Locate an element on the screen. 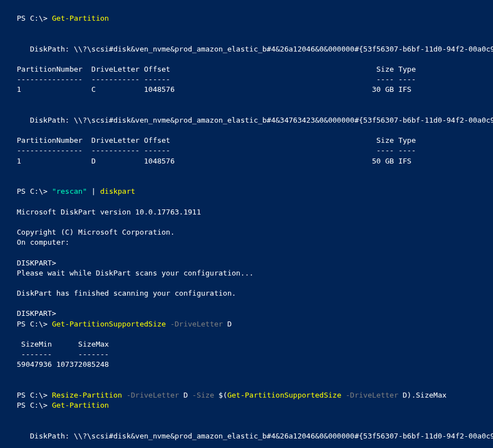 The height and width of the screenshot is (448, 493). sizemax-suffix: D).SizeMax is located at coordinates (422, 395).